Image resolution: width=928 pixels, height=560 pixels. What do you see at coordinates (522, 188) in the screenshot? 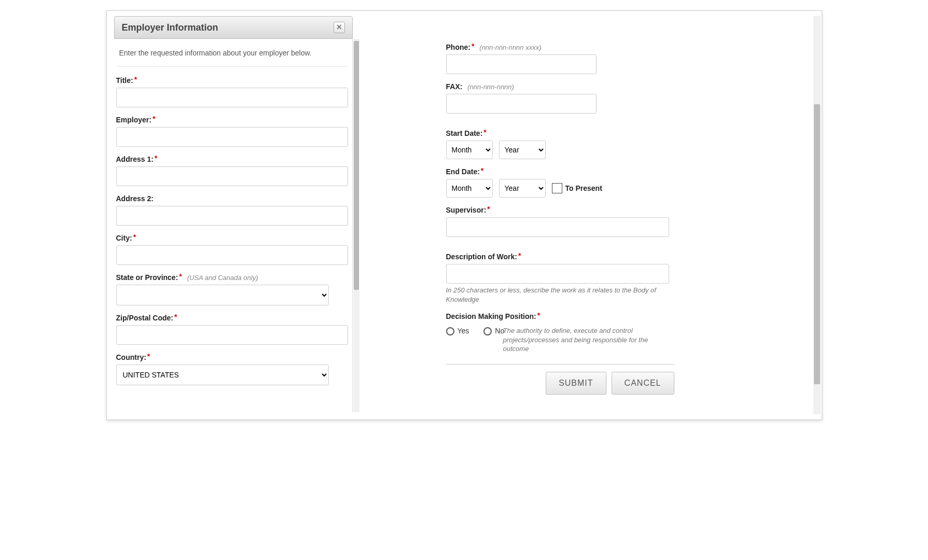
I see `end-year-select: Year` at bounding box center [522, 188].